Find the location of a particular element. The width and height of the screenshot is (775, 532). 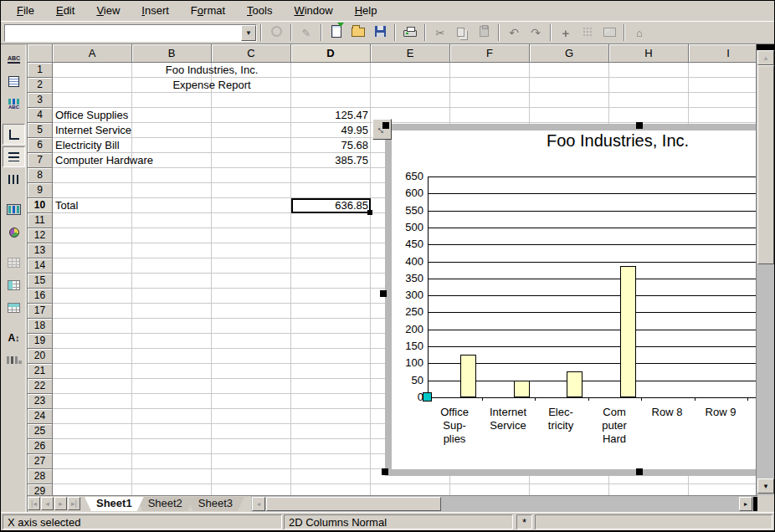

undo-button: ↶ is located at coordinates (514, 33).